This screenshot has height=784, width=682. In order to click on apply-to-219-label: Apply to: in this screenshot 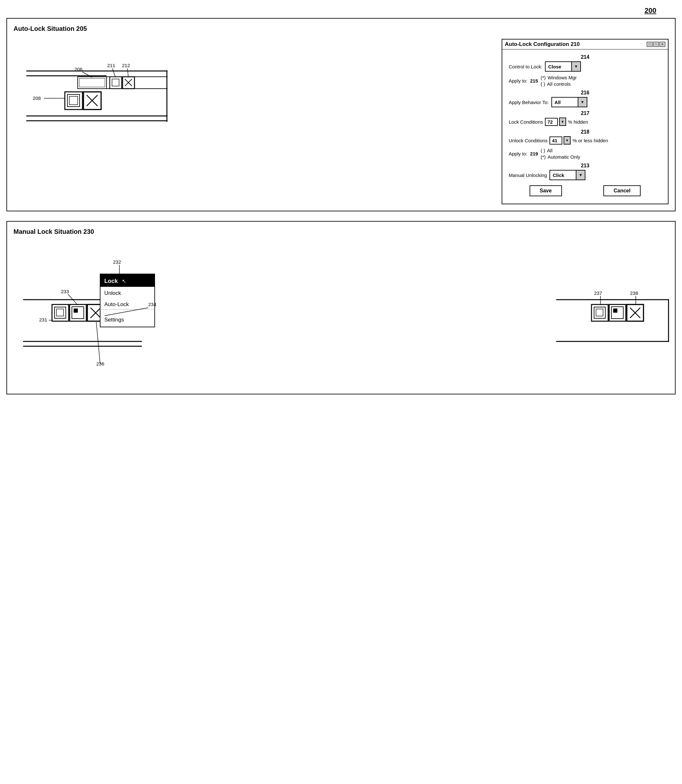, I will do `click(518, 154)`.